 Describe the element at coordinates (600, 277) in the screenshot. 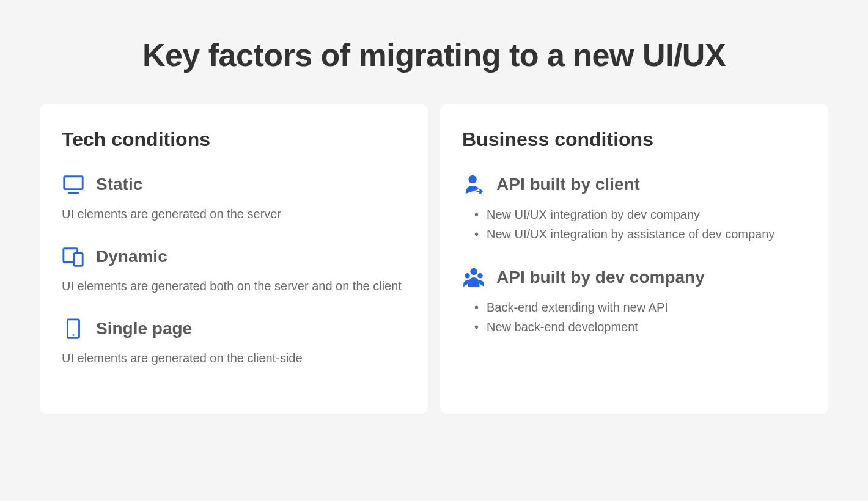

I see `item-title-api-dev-company: API built by dev company` at that location.